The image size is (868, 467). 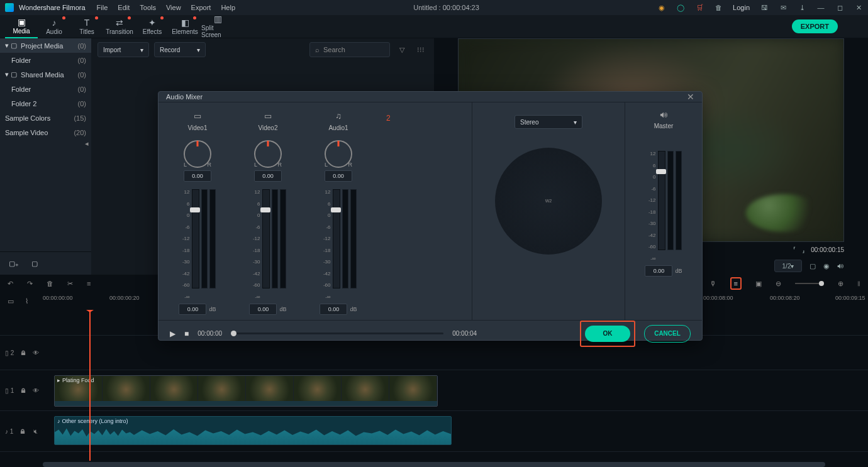 What do you see at coordinates (803, 250) in the screenshot?
I see `mark-out-icon: ⸥` at bounding box center [803, 250].